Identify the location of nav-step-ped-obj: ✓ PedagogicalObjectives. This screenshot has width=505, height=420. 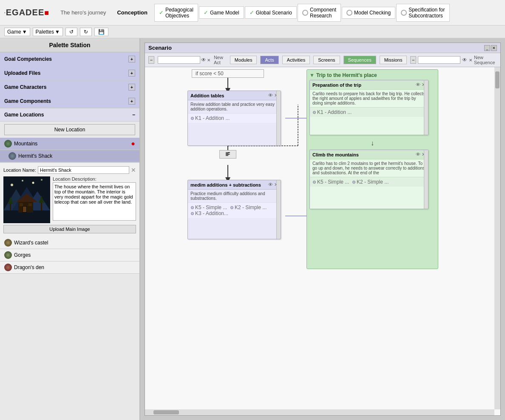
(176, 13).